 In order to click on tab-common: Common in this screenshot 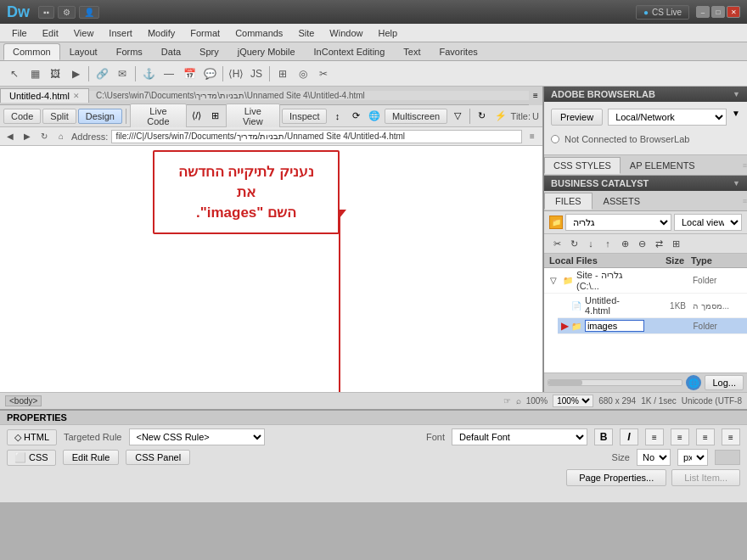, I will do `click(32, 52)`.